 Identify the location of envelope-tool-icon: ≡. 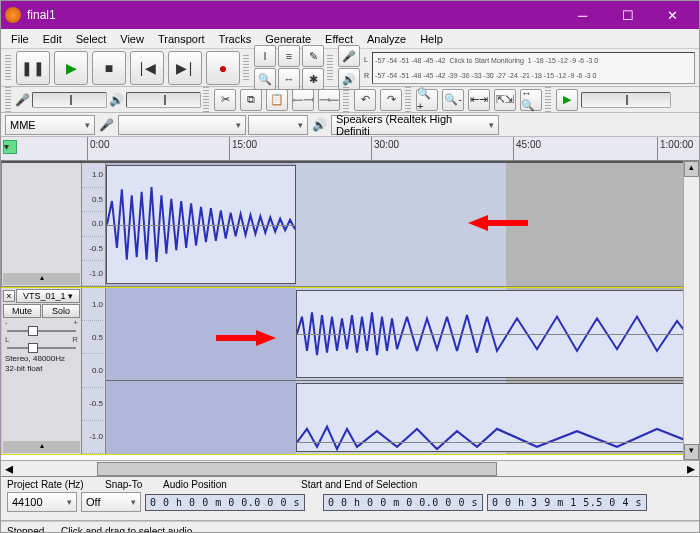
(289, 56).